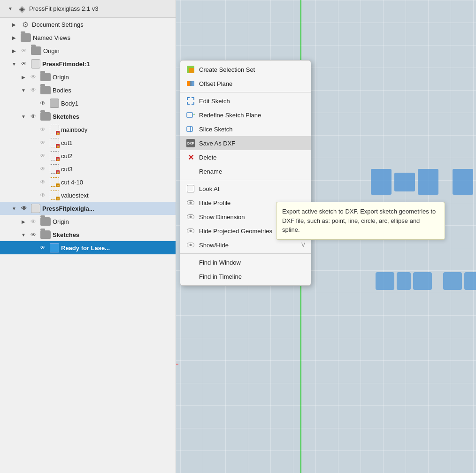 The height and width of the screenshot is (473, 476). Describe the element at coordinates (88, 169) in the screenshot. I see `sidebar-item-cut3: 👁 🔒 cut3` at that location.